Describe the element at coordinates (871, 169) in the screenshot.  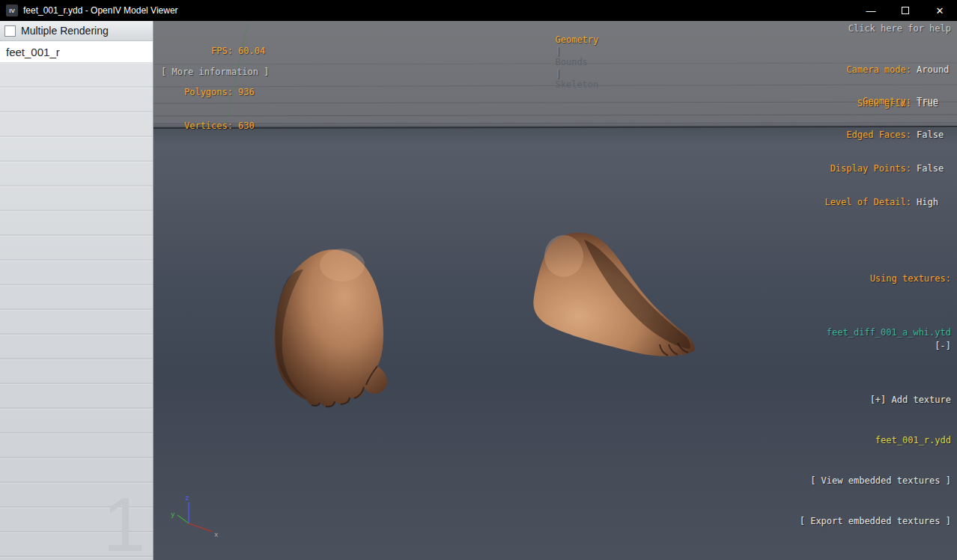
I see `display-points-label: Display Points:` at that location.